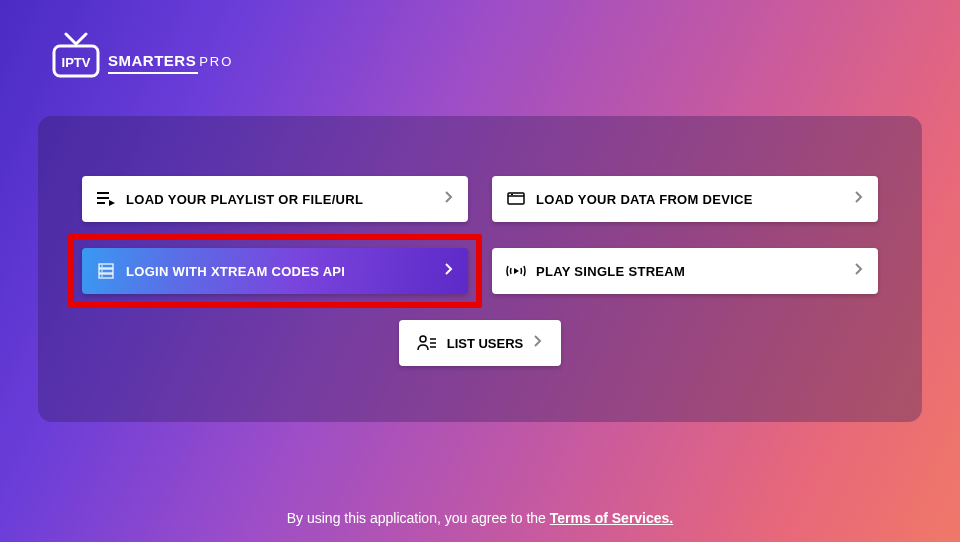 The image size is (960, 542). Describe the element at coordinates (685, 271) in the screenshot. I see `play-stream-button: PLAY SINGLE STREAM` at that location.